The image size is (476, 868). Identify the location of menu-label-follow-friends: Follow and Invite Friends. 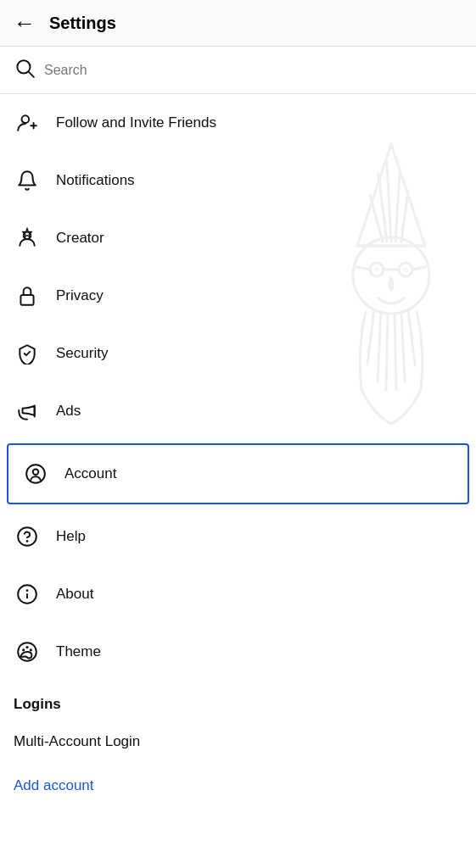
(136, 123).